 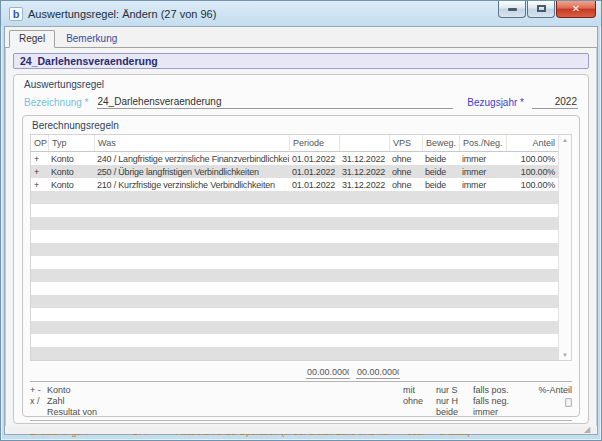 What do you see at coordinates (301, 438) in the screenshot?
I see `window-frame-bottom` at bounding box center [301, 438].